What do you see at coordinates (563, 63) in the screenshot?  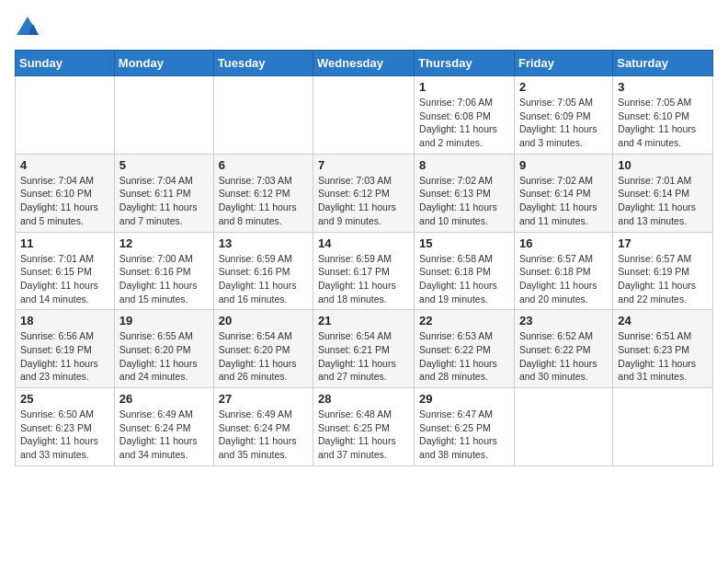 I see `weekday-header: Friday` at bounding box center [563, 63].